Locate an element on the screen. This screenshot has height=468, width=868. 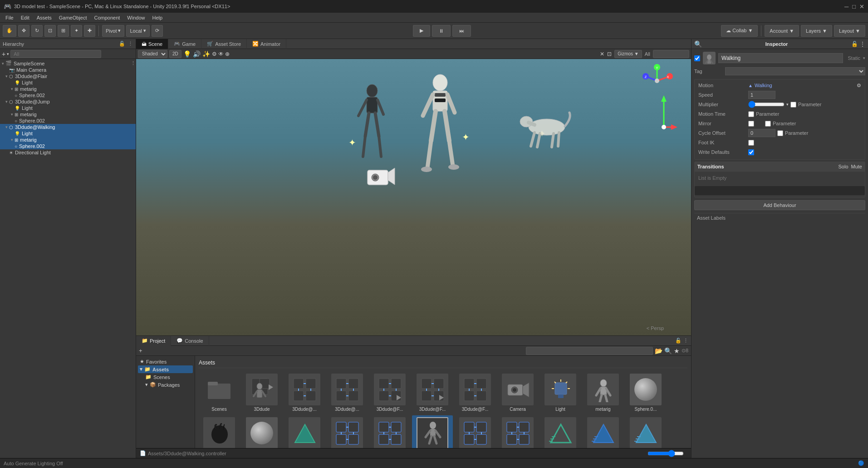
close-button: ✕ is located at coordinates (862, 6).